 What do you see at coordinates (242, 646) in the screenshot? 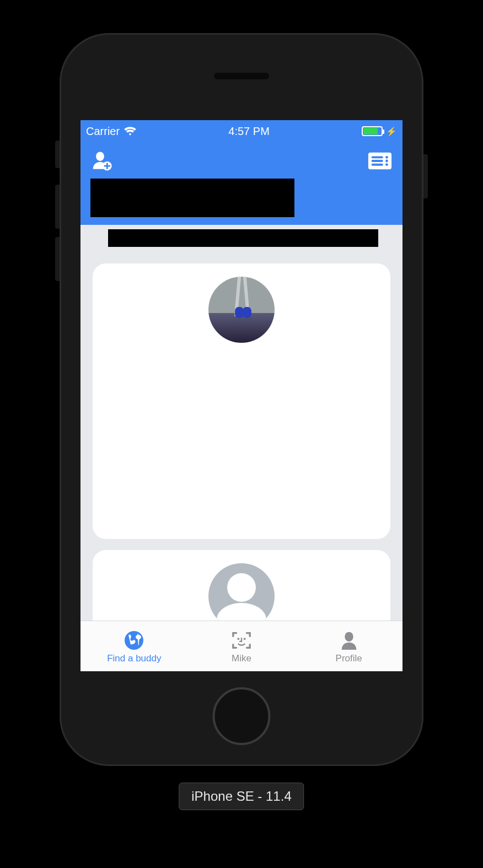
I see `tab-bar: Find a buddy Mike` at bounding box center [242, 646].